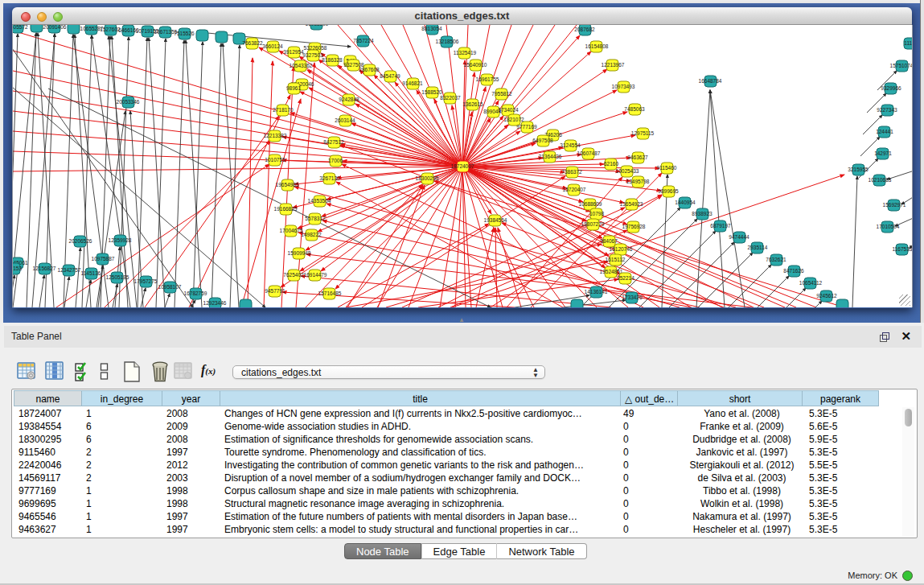  What do you see at coordinates (330, 179) in the screenshot?
I see `svg-text: 3267130` at bounding box center [330, 179].